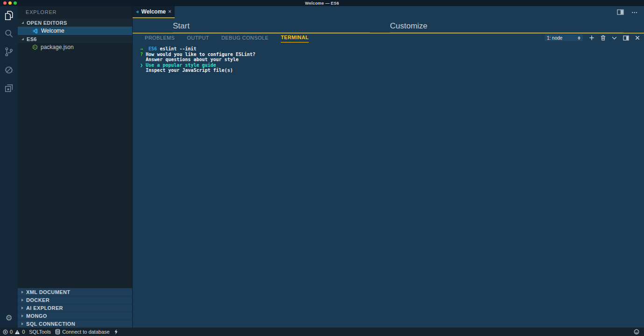 The width and height of the screenshot is (644, 336). I want to click on open-editor-welcome: Welcome, so click(75, 31).